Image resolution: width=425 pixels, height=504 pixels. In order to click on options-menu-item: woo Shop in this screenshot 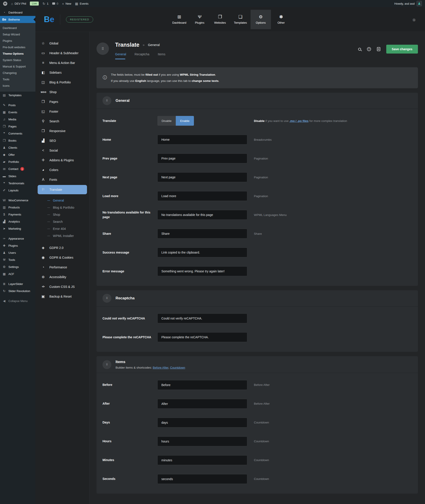, I will do `click(62, 92)`.